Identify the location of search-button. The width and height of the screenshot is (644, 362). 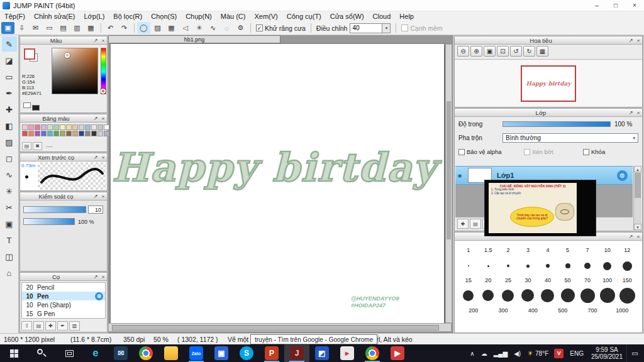
(42, 353).